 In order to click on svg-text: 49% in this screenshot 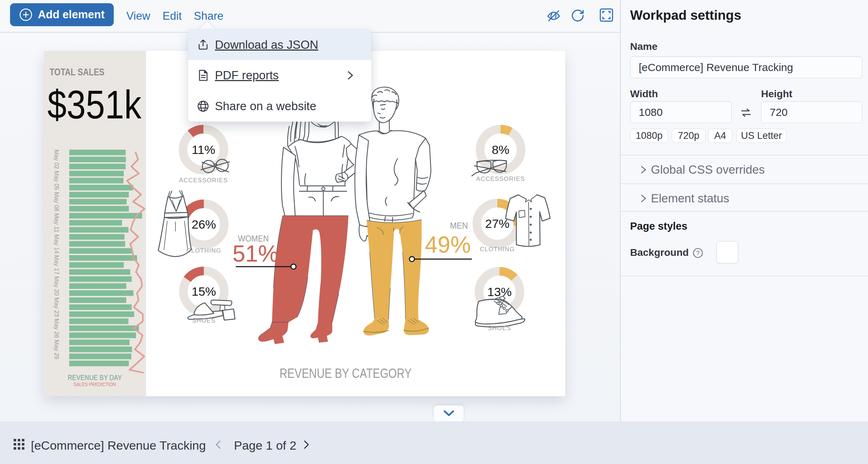, I will do `click(448, 245)`.